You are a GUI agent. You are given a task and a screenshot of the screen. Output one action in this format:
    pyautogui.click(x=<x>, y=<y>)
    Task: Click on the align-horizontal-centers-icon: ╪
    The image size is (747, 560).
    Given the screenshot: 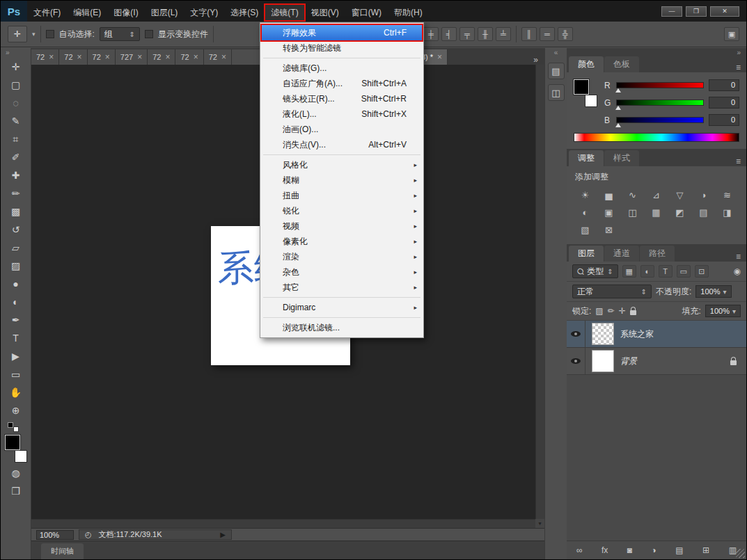 What is the action you would take?
    pyautogui.click(x=431, y=34)
    